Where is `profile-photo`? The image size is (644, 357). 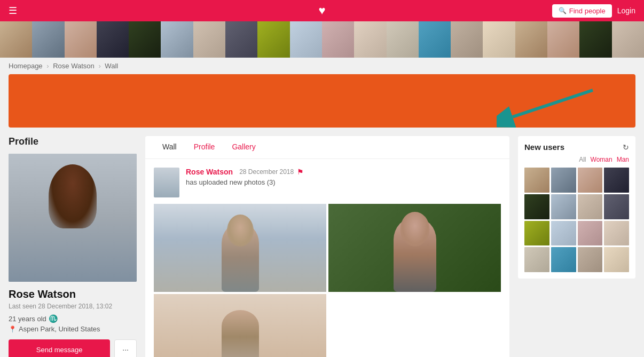 profile-photo is located at coordinates (73, 218).